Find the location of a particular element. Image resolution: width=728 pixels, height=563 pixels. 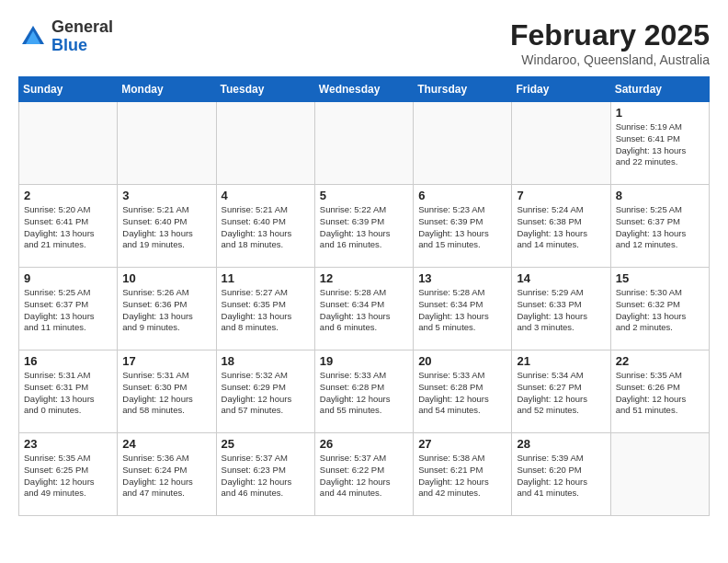

day-info: Sunrise: 5:25 AM Sunset: 6:37 PM Dayligh… is located at coordinates (660, 228).